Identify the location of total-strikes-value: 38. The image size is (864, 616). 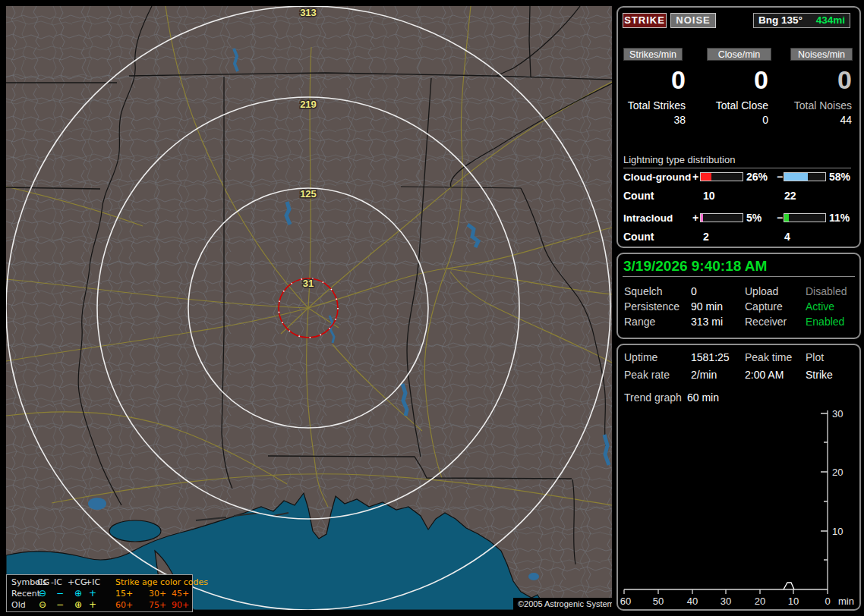
(654, 120).